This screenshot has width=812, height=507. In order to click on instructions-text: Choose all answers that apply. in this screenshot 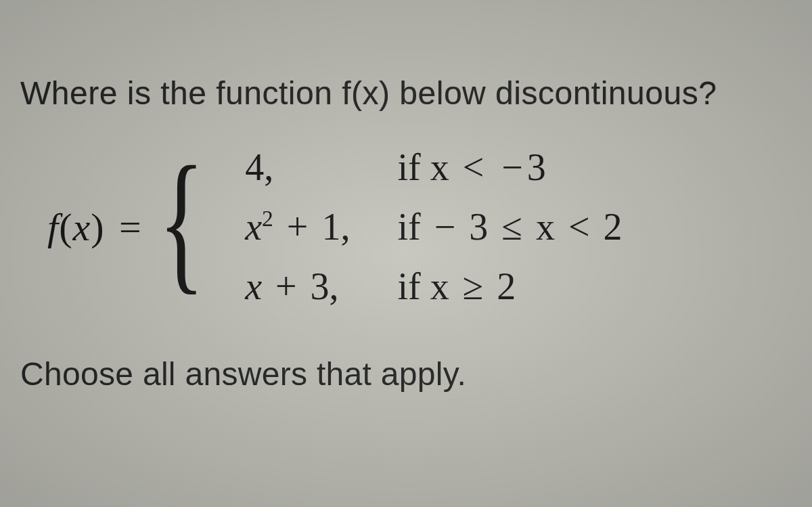, I will do `click(406, 374)`.